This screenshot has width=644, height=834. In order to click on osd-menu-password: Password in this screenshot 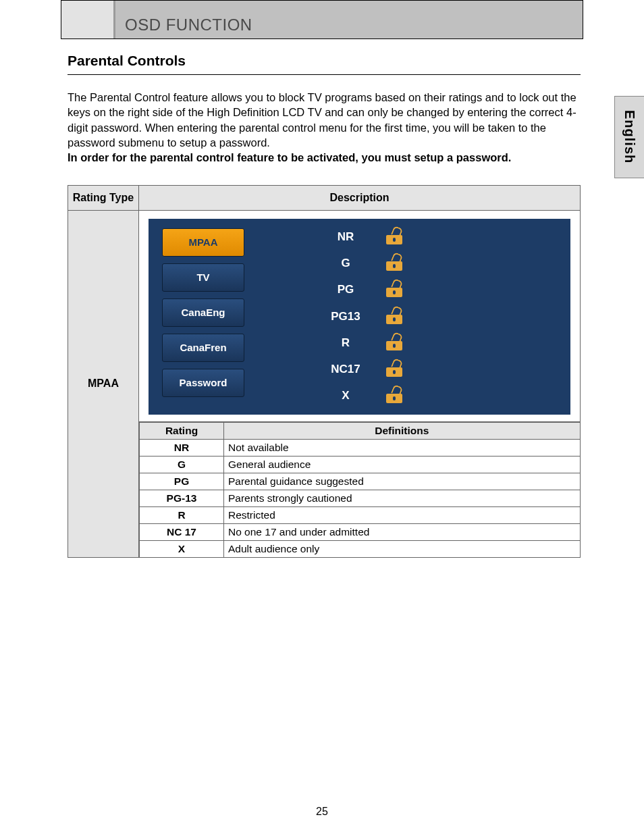, I will do `click(203, 383)`.